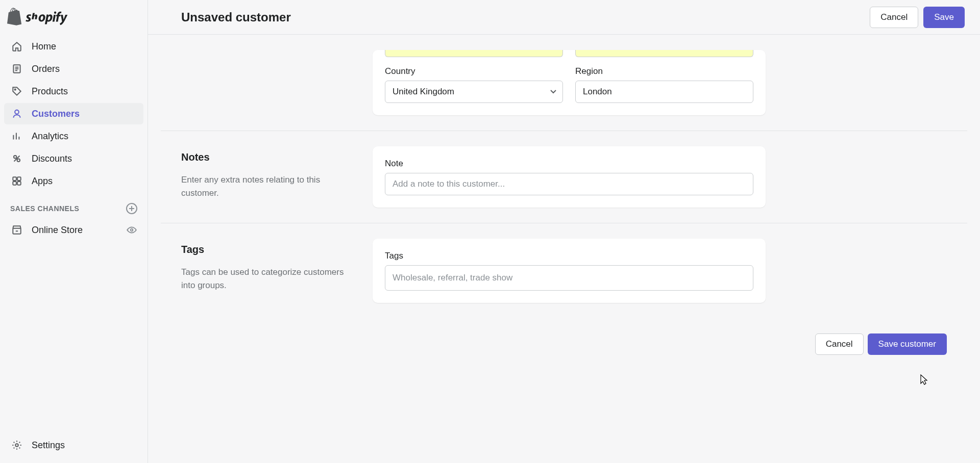  What do you see at coordinates (569, 83) in the screenshot?
I see `address-card: Country United Kingdom Region` at bounding box center [569, 83].